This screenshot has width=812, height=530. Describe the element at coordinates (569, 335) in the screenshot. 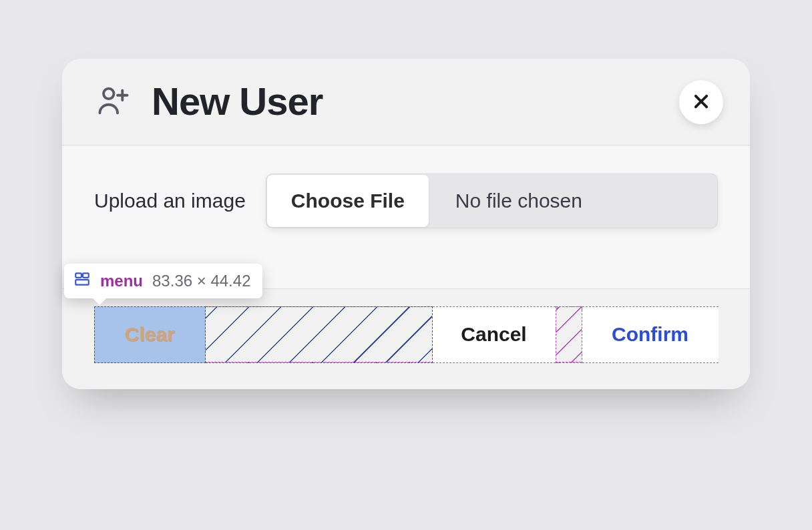

I see `button-gap` at that location.